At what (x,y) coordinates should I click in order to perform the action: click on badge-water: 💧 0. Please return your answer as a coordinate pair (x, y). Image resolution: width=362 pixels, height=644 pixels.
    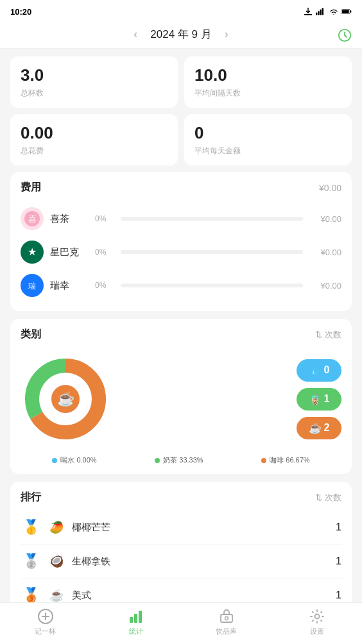
    Looking at the image, I should click on (319, 371).